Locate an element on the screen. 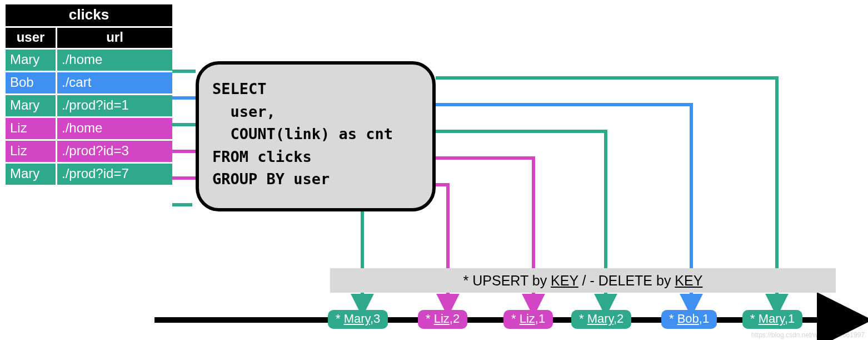 The image size is (868, 340). timeline-pill-bob-1: * Bob,1 is located at coordinates (689, 319).